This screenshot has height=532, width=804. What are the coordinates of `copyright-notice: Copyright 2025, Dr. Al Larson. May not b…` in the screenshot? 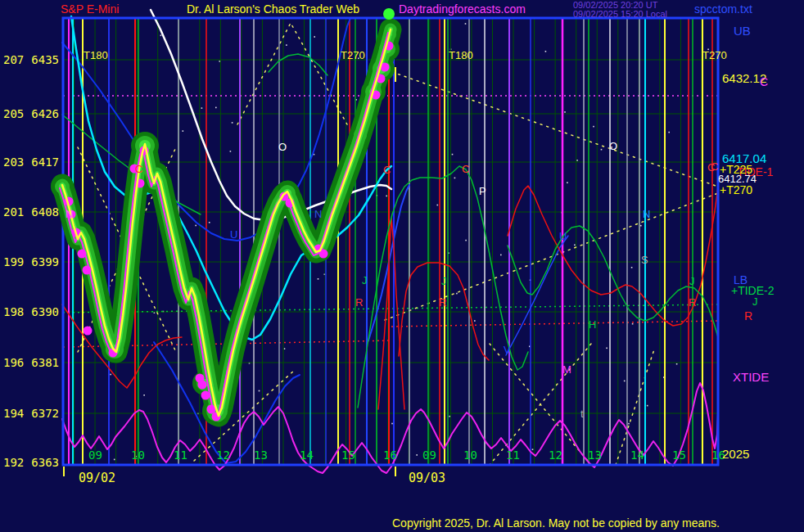 It's located at (556, 523).